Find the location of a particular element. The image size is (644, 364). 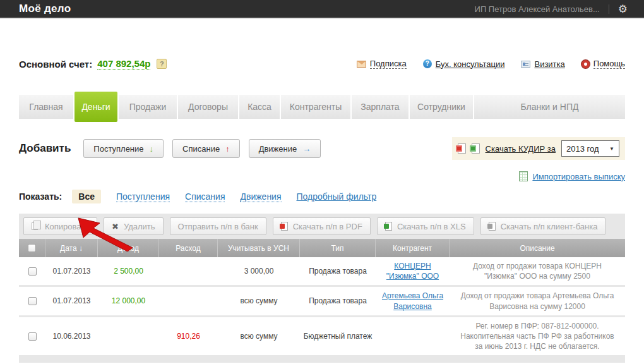

account-balance: 407 892,54р is located at coordinates (124, 64).